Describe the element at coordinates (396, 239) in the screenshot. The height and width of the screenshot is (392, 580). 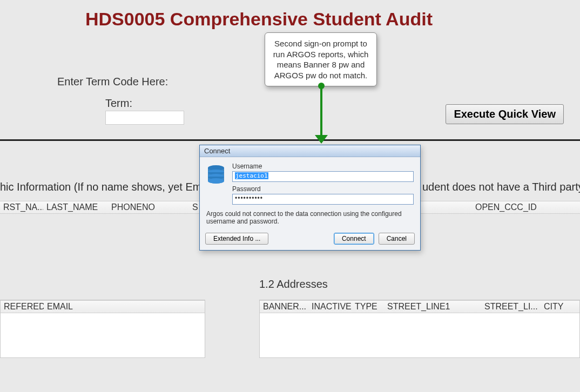
I see `cancel-button: Cancel` at that location.